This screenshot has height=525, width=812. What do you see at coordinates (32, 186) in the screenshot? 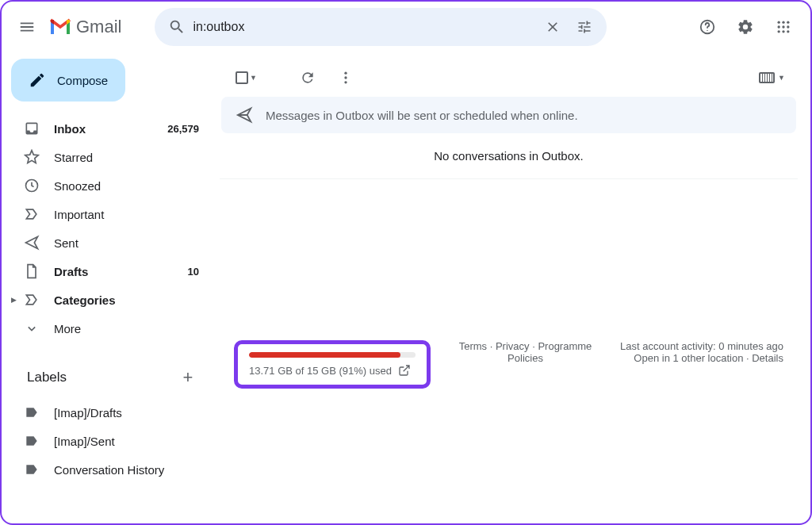
I see `clock-icon` at bounding box center [32, 186].